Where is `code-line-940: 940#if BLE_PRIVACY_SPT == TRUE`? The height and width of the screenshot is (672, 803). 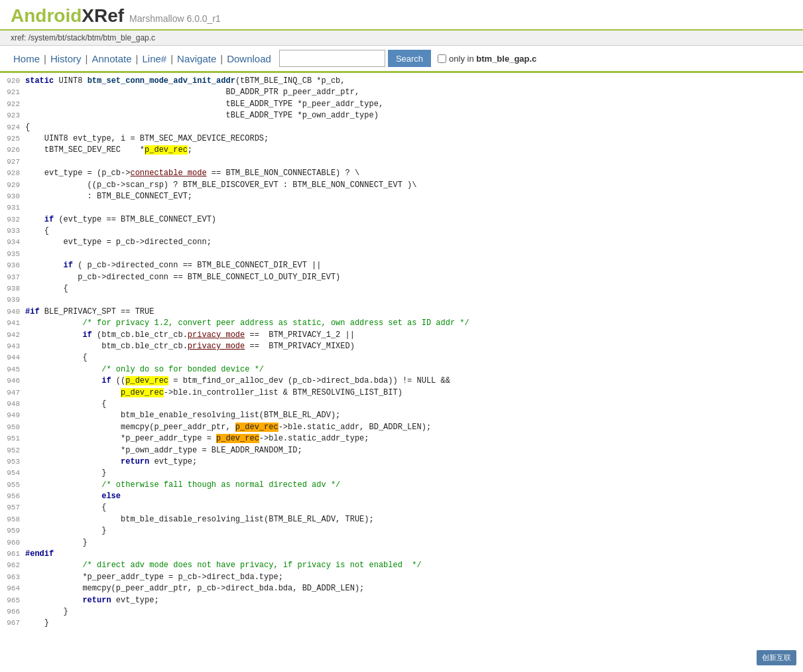
code-line-940: 940#if BLE_PRIVACY_SPT == TRUE is located at coordinates (402, 312).